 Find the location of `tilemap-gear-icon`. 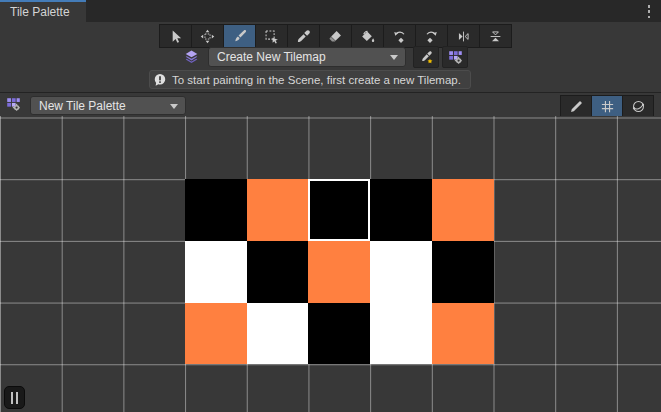

tilemap-gear-icon is located at coordinates (456, 58).